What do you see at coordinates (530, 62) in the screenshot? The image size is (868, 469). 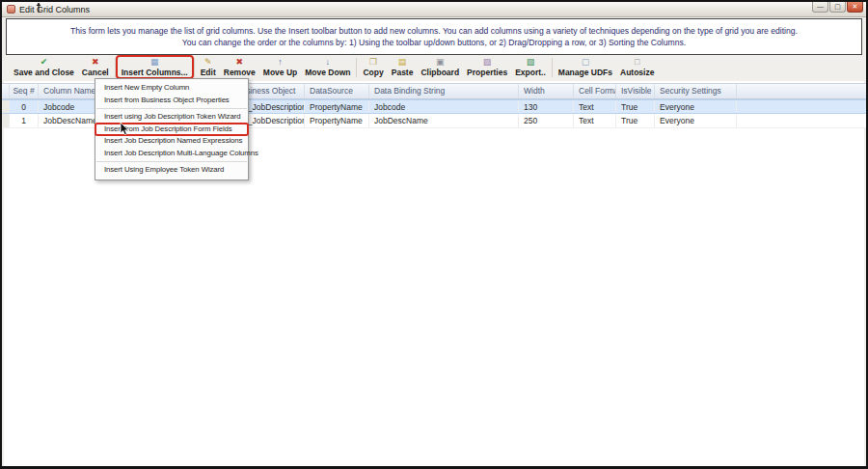 I see `export-icon: ▧` at bounding box center [530, 62].